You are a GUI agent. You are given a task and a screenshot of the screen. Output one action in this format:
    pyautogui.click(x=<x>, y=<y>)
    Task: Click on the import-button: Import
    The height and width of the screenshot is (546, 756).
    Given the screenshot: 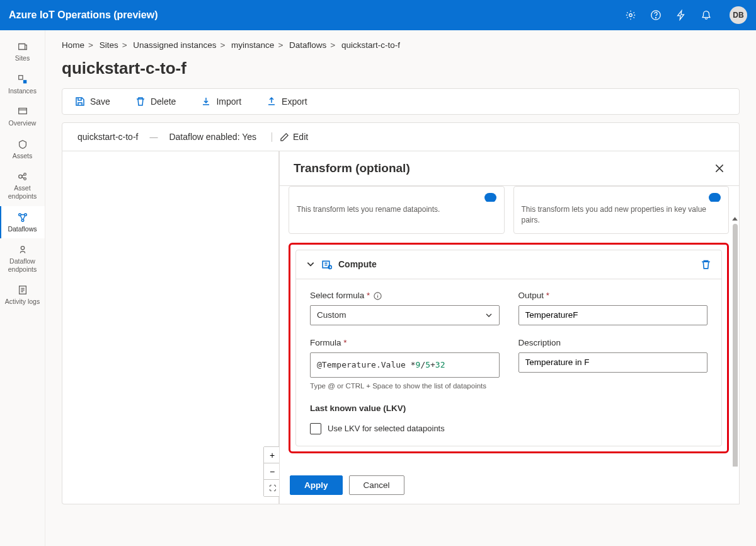 What is the action you would take?
    pyautogui.click(x=221, y=102)
    